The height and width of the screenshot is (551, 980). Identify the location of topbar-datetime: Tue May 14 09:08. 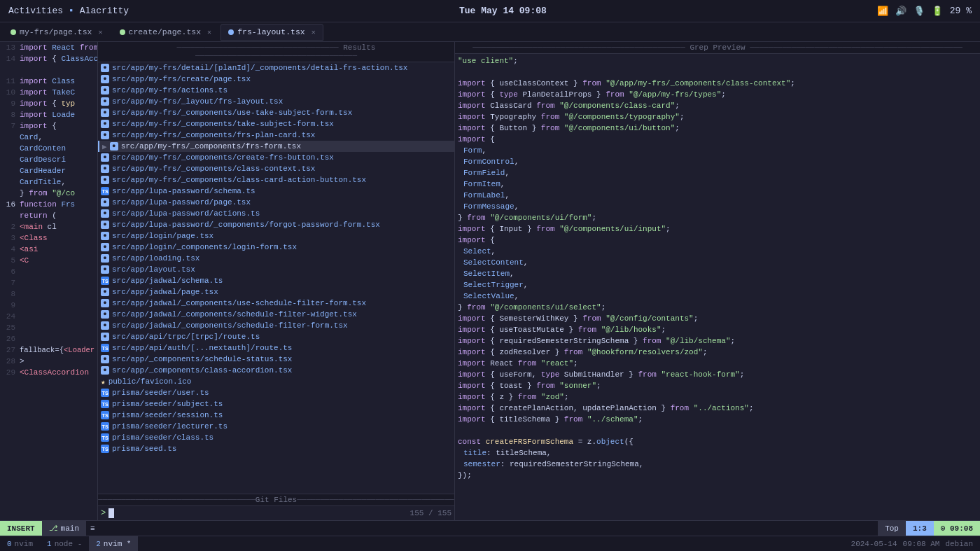
(503, 11).